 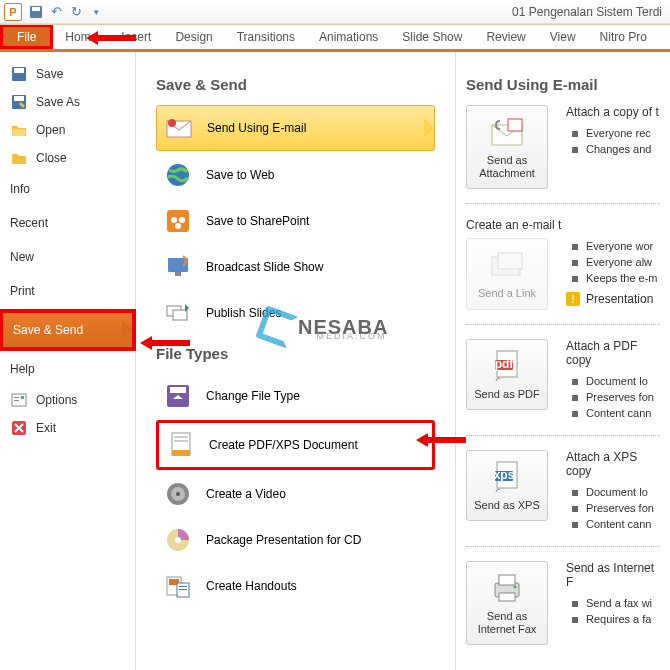 What do you see at coordinates (507, 486) in the screenshot?
I see `btn-send-xps: xps Send as XPS` at bounding box center [507, 486].